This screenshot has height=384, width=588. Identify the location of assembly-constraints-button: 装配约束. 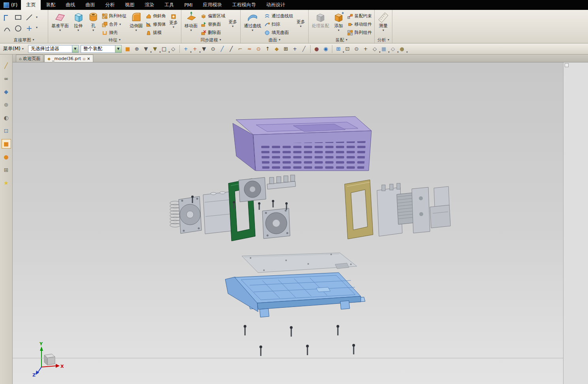
(360, 16).